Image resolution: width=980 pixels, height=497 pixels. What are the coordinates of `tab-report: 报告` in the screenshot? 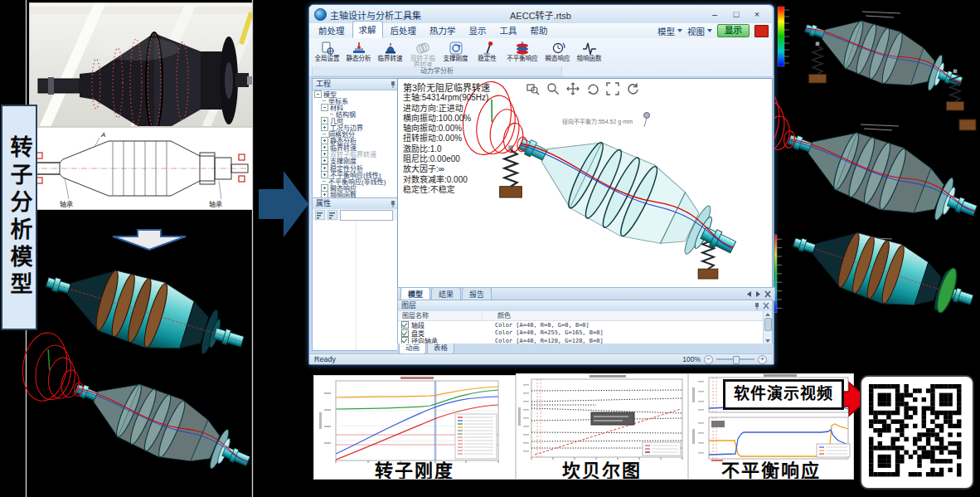 It's located at (477, 294).